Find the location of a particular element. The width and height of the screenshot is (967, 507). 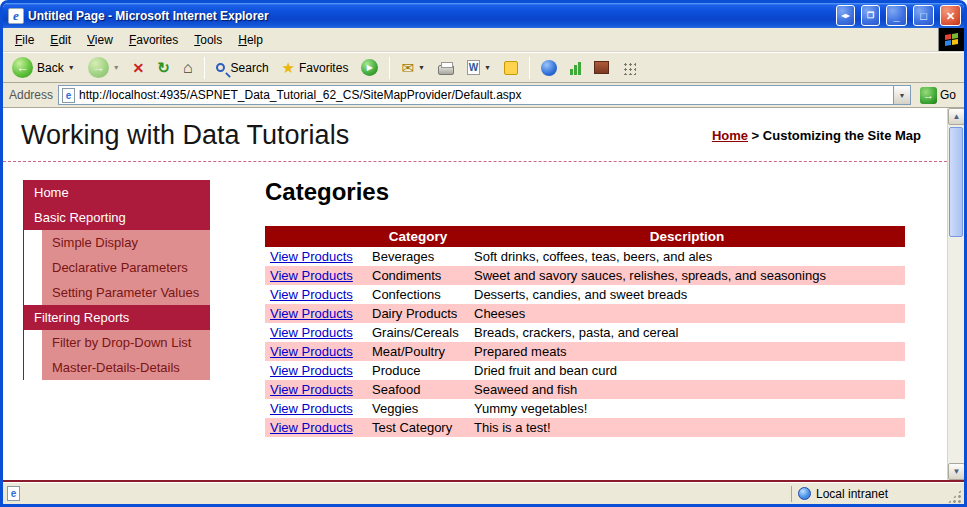

column-header is located at coordinates (316, 236).